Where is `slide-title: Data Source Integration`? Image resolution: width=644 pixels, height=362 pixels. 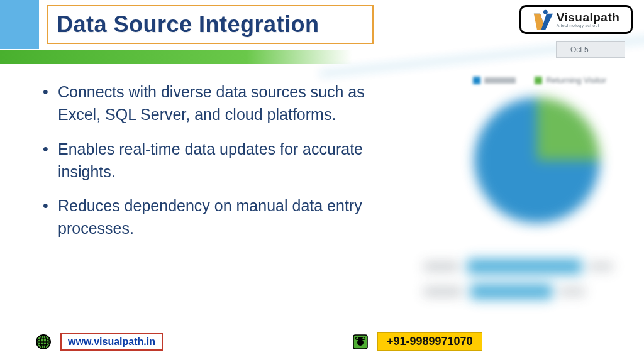
slide-title: Data Source Integration is located at coordinates (188, 25).